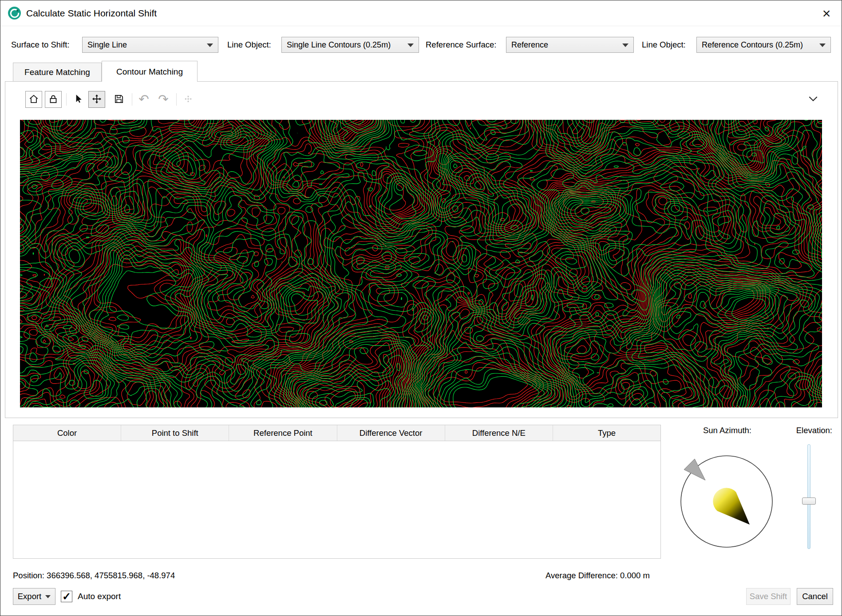 This screenshot has height=616, width=842. Describe the element at coordinates (570, 45) in the screenshot. I see `reference-surface-select: Reference` at that location.